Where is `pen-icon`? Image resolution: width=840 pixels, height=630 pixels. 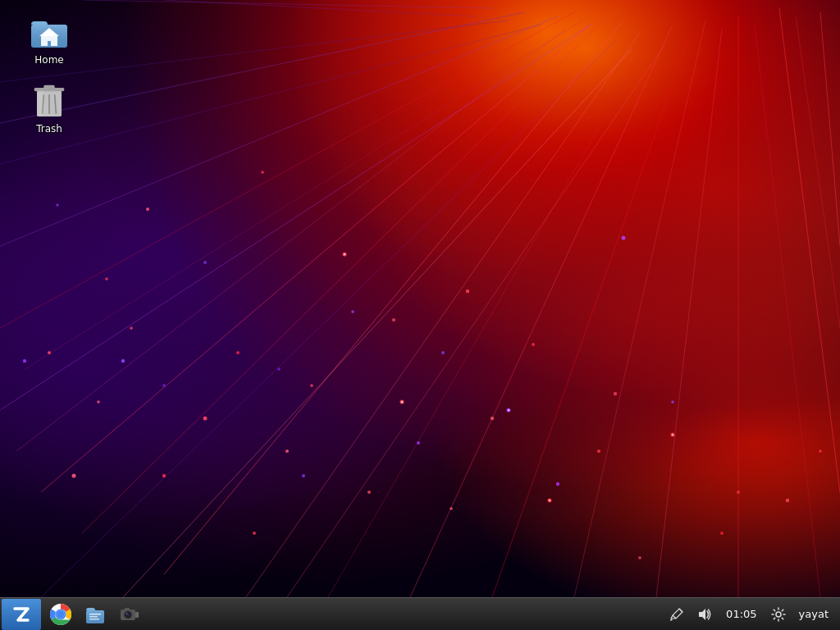 pen-icon is located at coordinates (677, 614).